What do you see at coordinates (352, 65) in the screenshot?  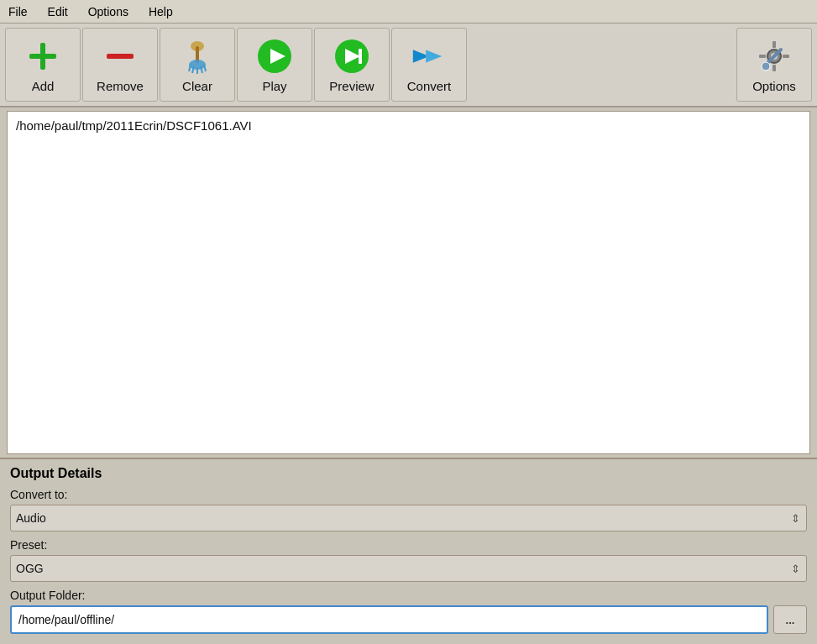 I see `preview-button: Preview` at bounding box center [352, 65].